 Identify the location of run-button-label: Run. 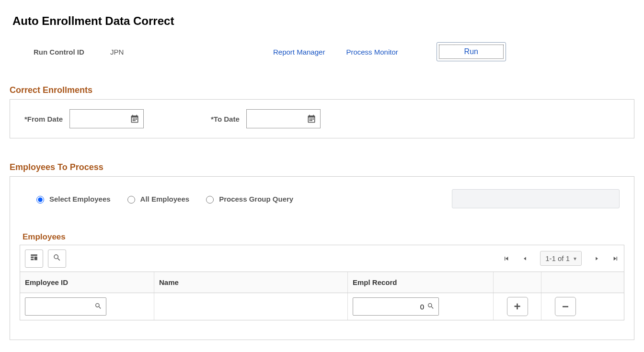
(472, 52).